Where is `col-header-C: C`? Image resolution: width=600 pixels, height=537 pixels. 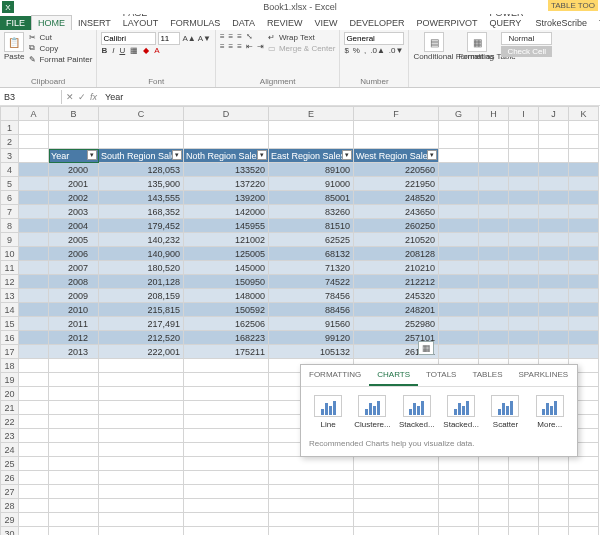 col-header-C: C is located at coordinates (142, 114).